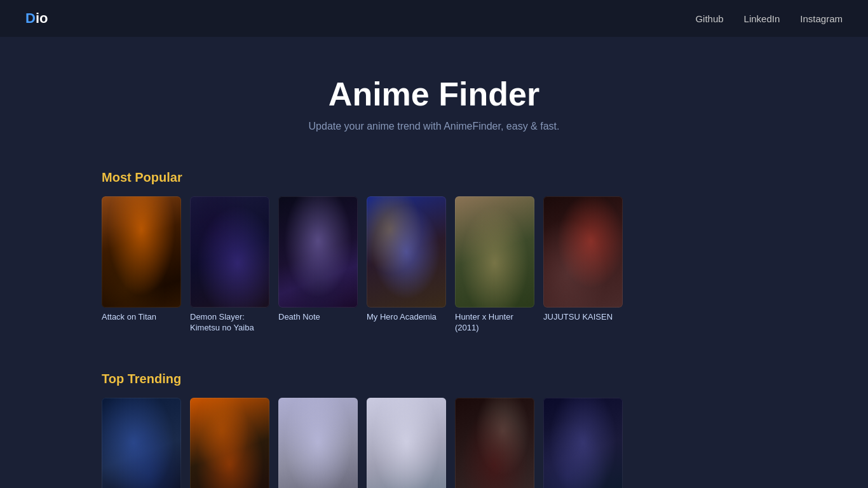 The height and width of the screenshot is (488, 868). Describe the element at coordinates (763, 19) in the screenshot. I see `nav-linkedin: LinkedIn` at that location.